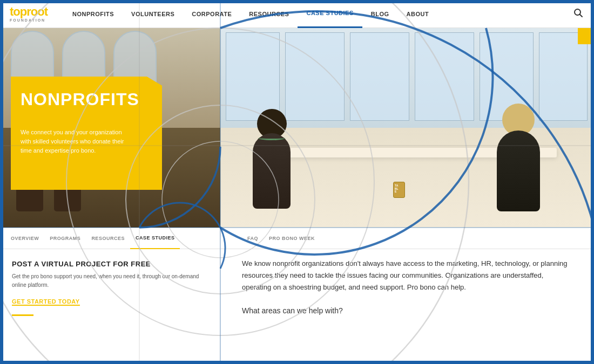  What do you see at coordinates (65, 238) in the screenshot?
I see `sub-nav-programs: PROGRAMS` at bounding box center [65, 238].